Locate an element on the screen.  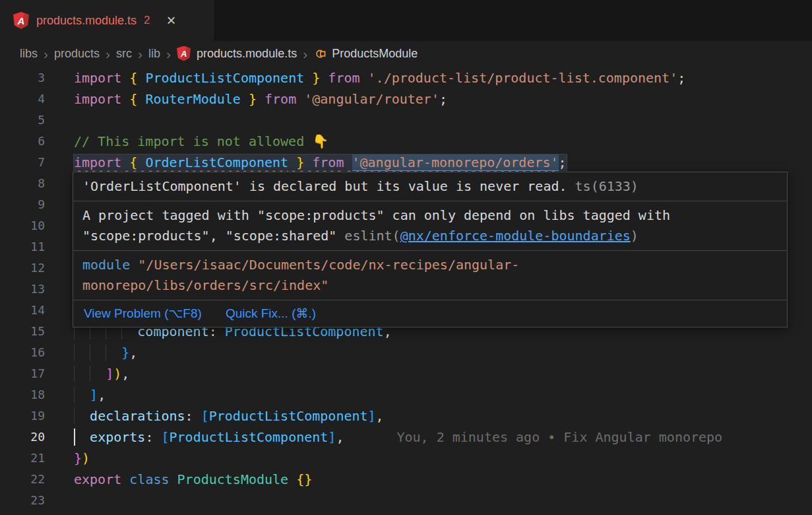
hover-text: ) is located at coordinates (635, 236).